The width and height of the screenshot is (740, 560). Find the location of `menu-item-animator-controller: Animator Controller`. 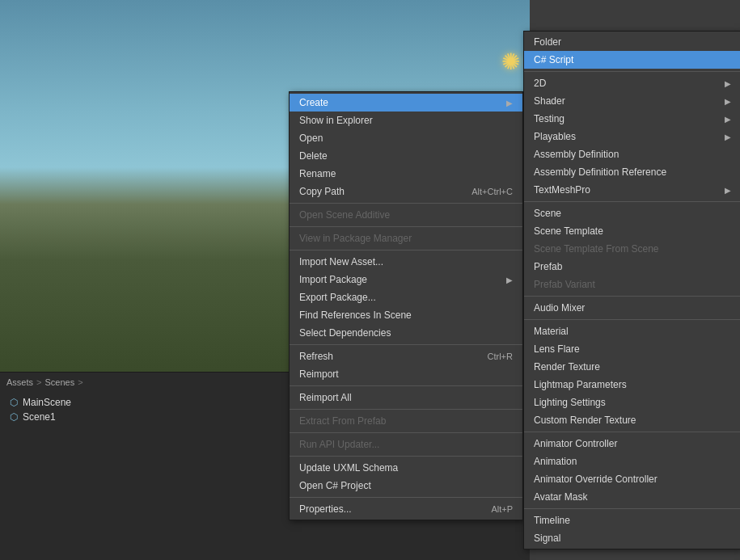

menu-item-animator-controller: Animator Controller is located at coordinates (632, 444).